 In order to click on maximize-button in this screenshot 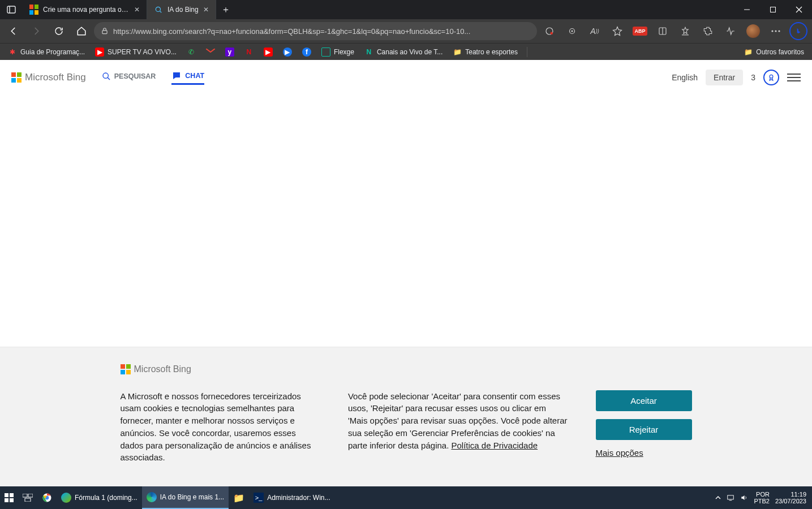, I will do `click(773, 10)`.